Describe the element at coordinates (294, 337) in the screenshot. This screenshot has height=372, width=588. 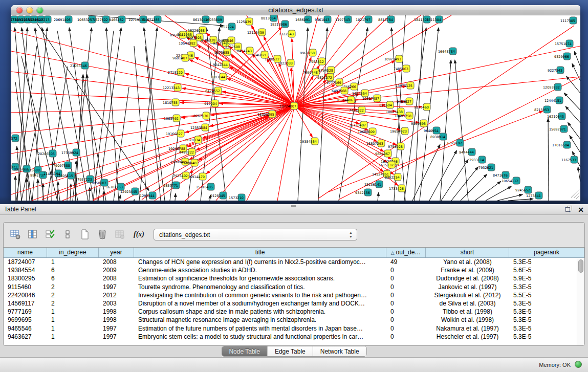
I see `table-row: 946362711997Embryonic stem cells: a mode…` at that location.